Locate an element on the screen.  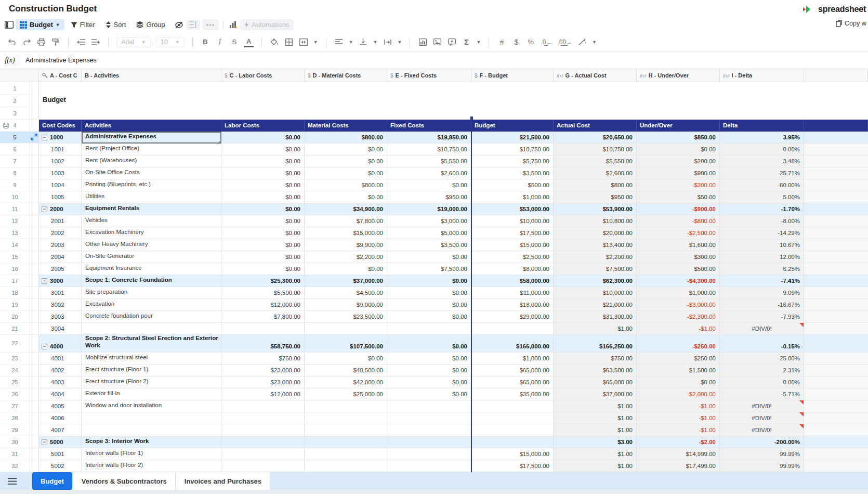
value-cell: -$1.00 is located at coordinates (678, 418).